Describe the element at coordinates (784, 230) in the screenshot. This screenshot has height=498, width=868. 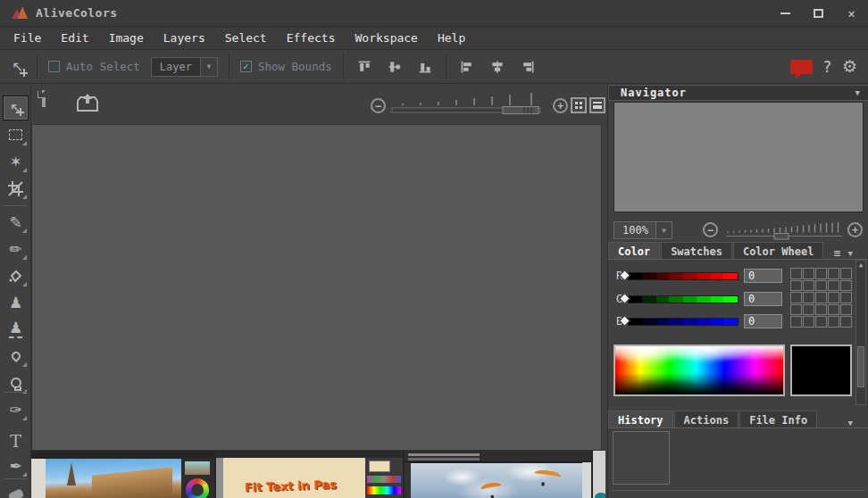
I see `navigator-zoom-slider` at that location.